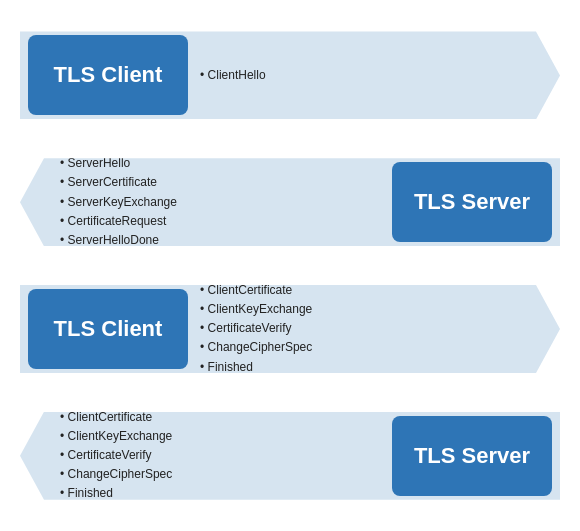 The width and height of the screenshot is (580, 531). I want to click on message-item: ServerCertificate, so click(118, 182).